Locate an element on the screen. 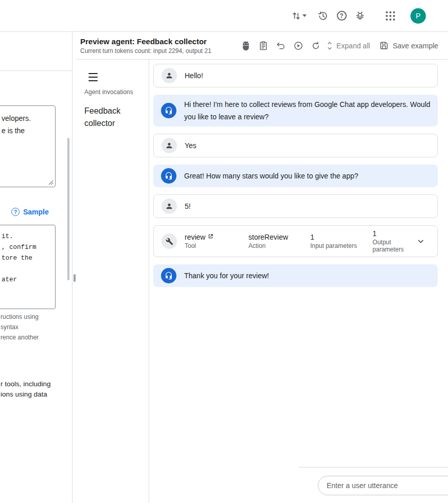 The image size is (448, 503). instructions-hint-text: ructions using syntax rence another is located at coordinates (35, 327).